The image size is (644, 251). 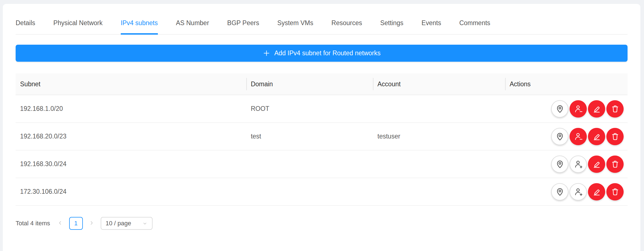 What do you see at coordinates (131, 136) in the screenshot?
I see `subnet-cell: 192.168.20.0/23` at bounding box center [131, 136].